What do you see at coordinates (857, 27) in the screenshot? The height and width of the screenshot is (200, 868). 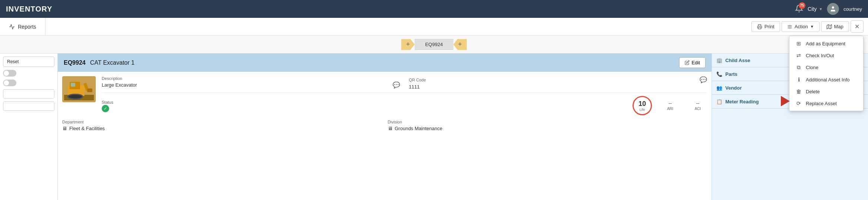 I see `close-button: ✕` at bounding box center [857, 27].